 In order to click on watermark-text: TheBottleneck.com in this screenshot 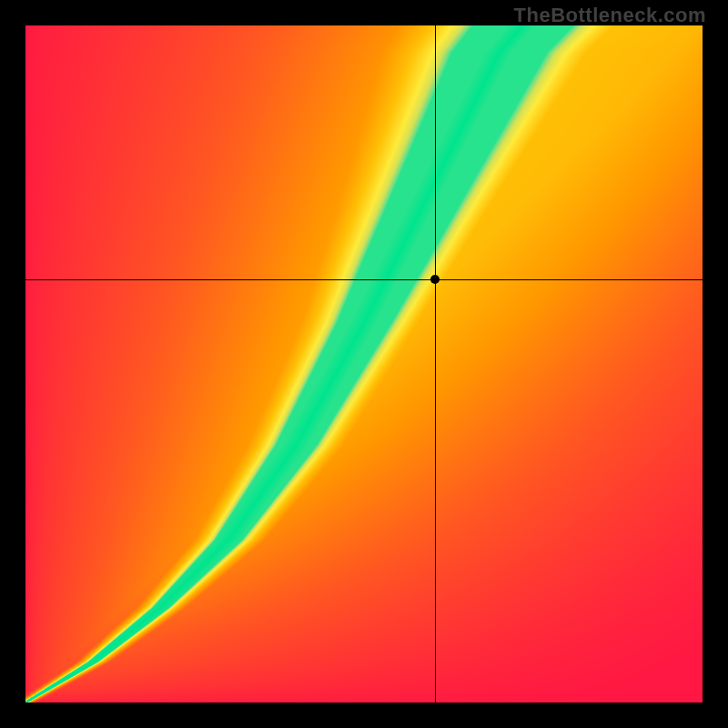, I will do `click(610, 15)`.